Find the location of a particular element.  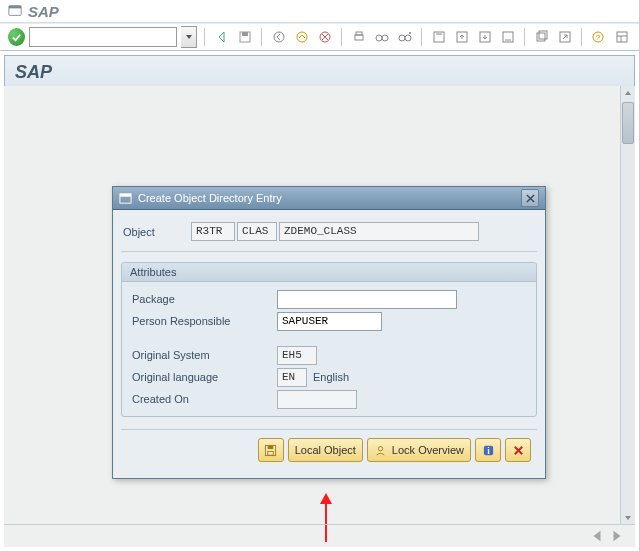

vertical-scrollbar is located at coordinates (628, 306).